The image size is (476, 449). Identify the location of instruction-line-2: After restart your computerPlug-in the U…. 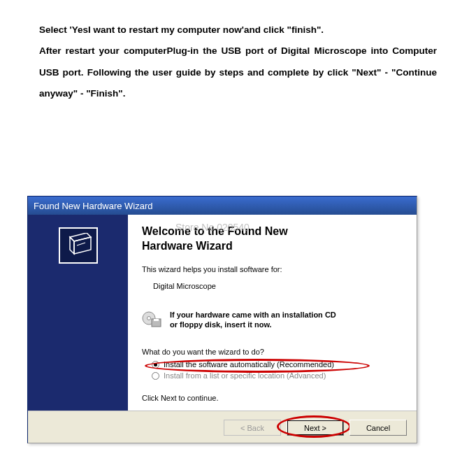
(238, 73).